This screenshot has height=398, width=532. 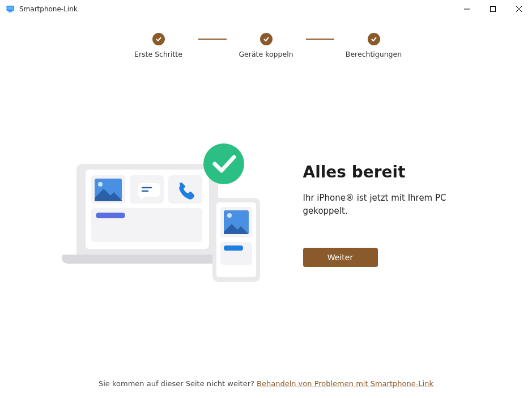 What do you see at coordinates (341, 257) in the screenshot?
I see `continue-button: Weiter` at bounding box center [341, 257].